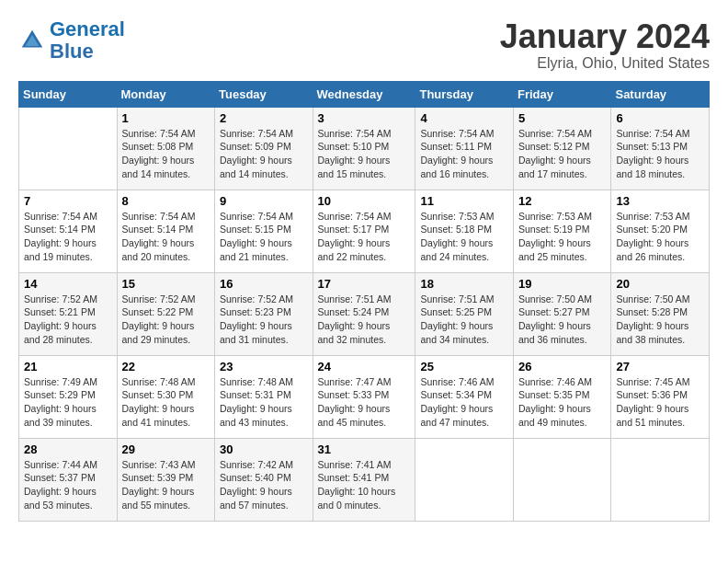  Describe the element at coordinates (563, 283) in the screenshot. I see `day-number: 19` at that location.